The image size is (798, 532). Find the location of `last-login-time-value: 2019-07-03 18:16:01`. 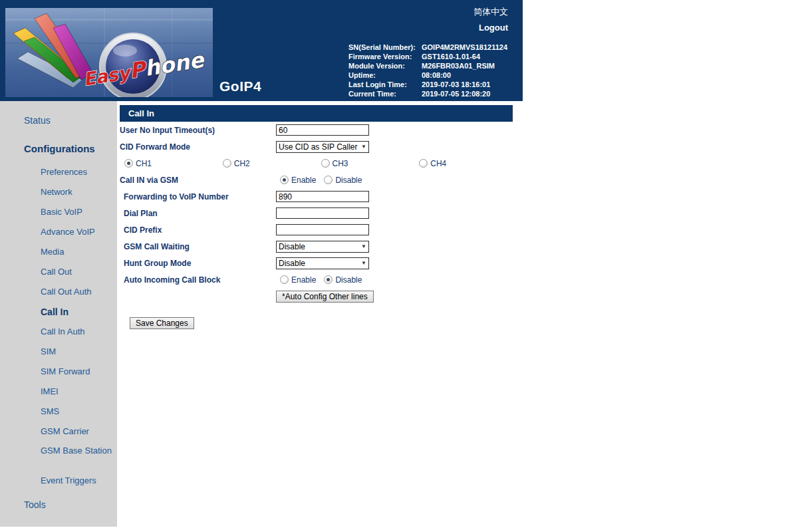

last-login-time-value: 2019-07-03 18:16:01 is located at coordinates (456, 84).